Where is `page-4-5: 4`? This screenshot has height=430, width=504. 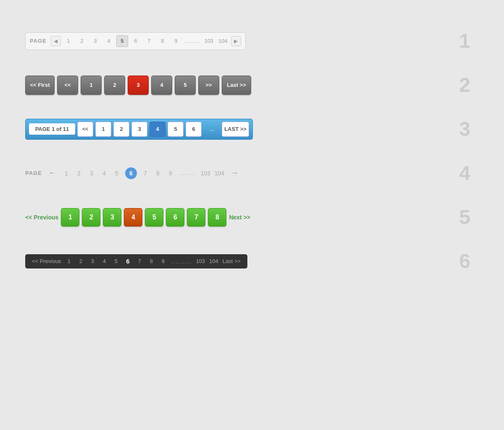
page-4-5: 4 is located at coordinates (133, 217).